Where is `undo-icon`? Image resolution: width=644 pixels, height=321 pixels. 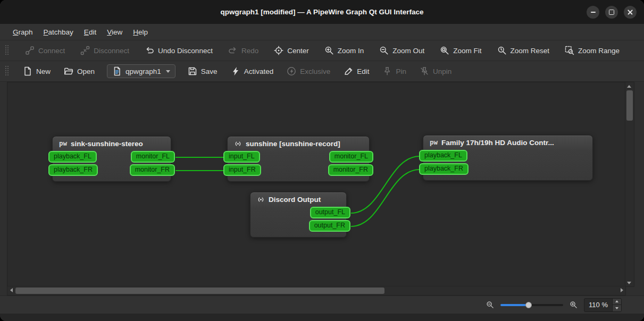 undo-icon is located at coordinates (149, 50).